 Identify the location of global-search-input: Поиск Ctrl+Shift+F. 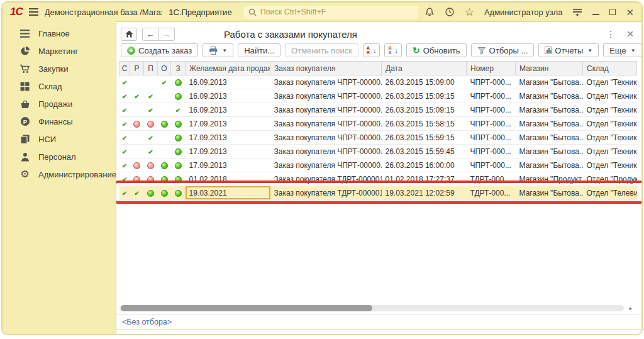
(331, 13).